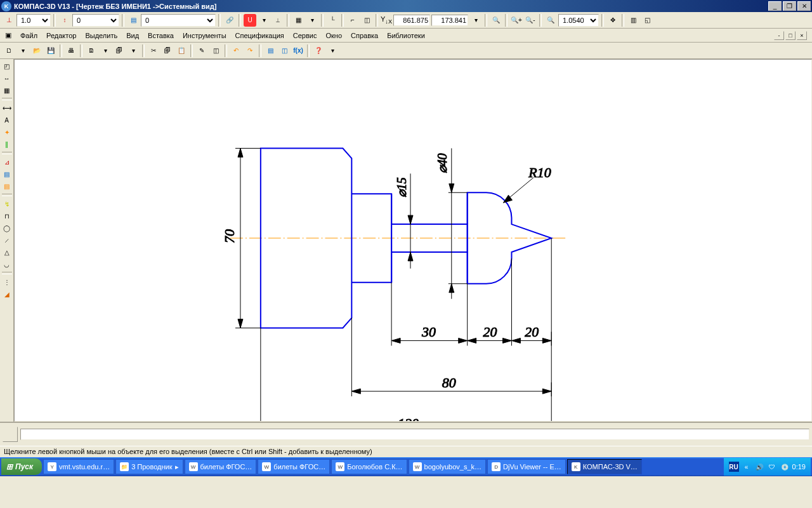 The image size is (812, 508). I want to click on grid-icon: ▦, so click(298, 20).